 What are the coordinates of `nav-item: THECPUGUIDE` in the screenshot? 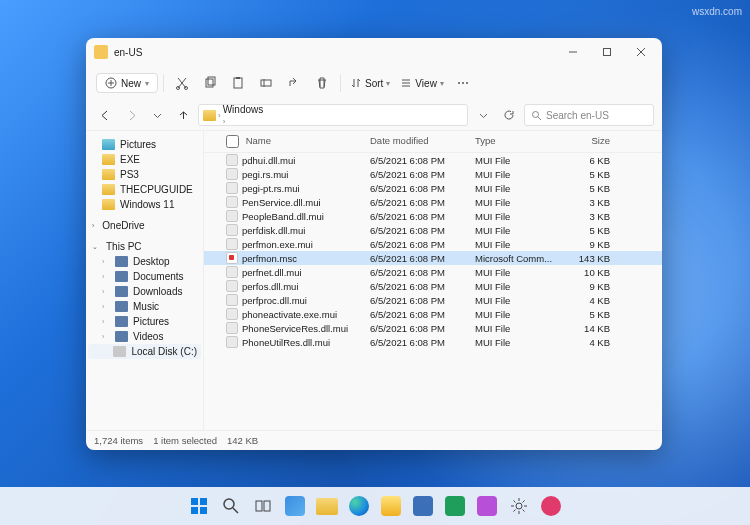 It's located at (144, 190).